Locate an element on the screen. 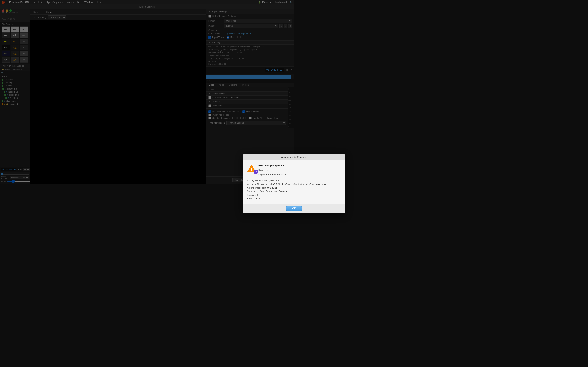 This screenshot has width=588, height=367. modal-body: ! Pr Error compiling movie. Disk Full. E… is located at coordinates (268, 172).